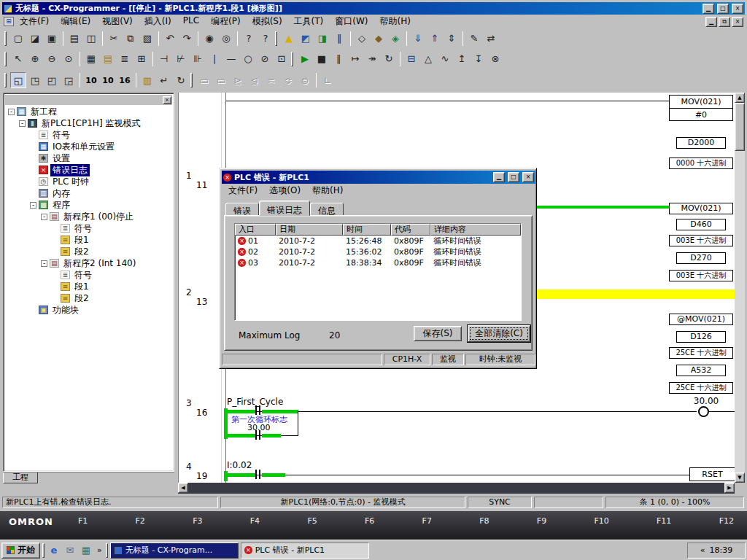 The image size is (747, 560). Describe the element at coordinates (338, 59) in the screenshot. I see `pause-icon: ∥` at that location.